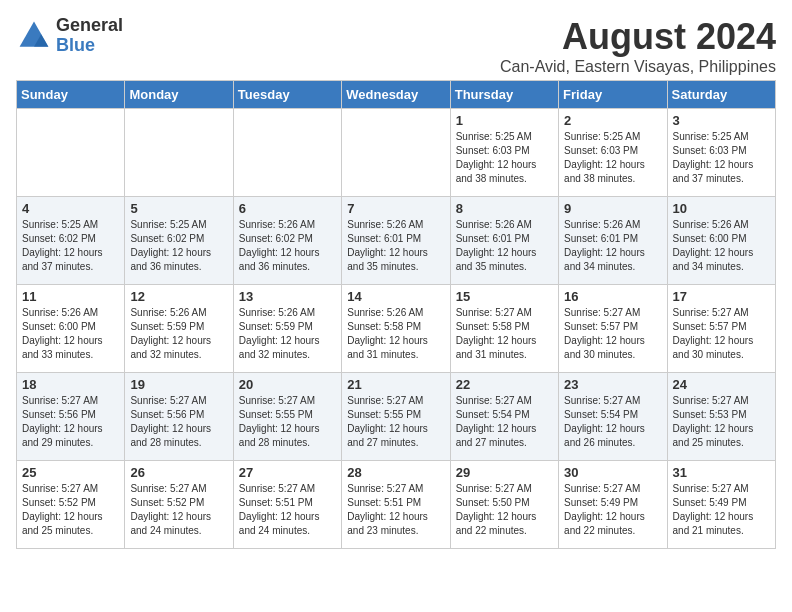 The image size is (792, 612). I want to click on calendar-cell: 31Sunrise: 5:27 AM Sunset: 5:49 PM Dayli…, so click(721, 505).